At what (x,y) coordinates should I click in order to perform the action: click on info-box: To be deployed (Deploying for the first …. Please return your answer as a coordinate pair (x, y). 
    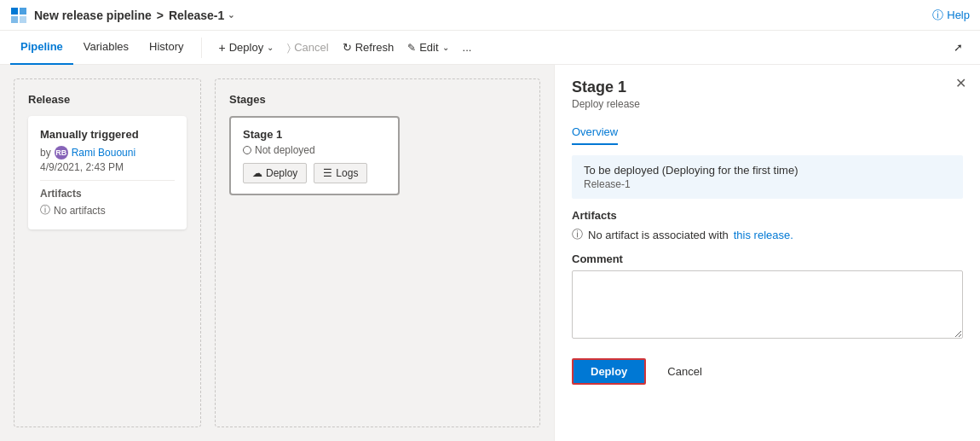
    Looking at the image, I should click on (767, 177).